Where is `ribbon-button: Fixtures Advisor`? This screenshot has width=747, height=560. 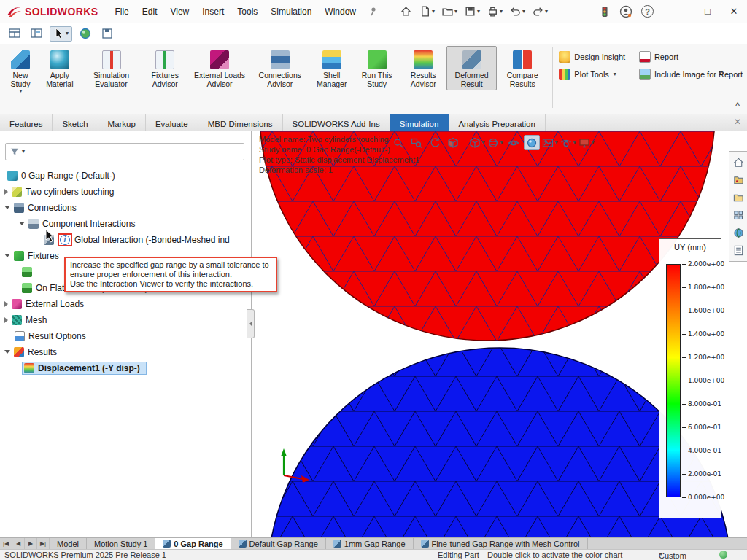 ribbon-button: Fixtures Advisor is located at coordinates (165, 69).